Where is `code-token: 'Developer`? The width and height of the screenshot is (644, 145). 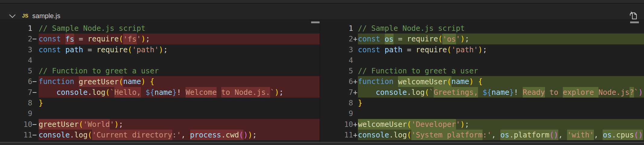
code-token: 'Developer is located at coordinates (434, 124).